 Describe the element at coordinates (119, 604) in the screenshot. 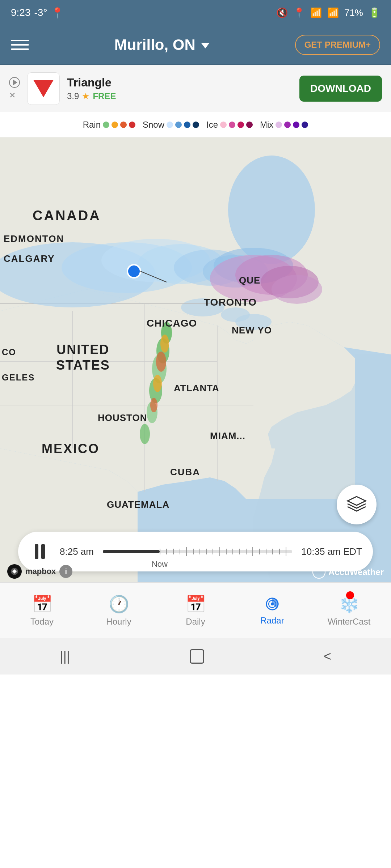

I see `hourly-icon: 🕐` at that location.